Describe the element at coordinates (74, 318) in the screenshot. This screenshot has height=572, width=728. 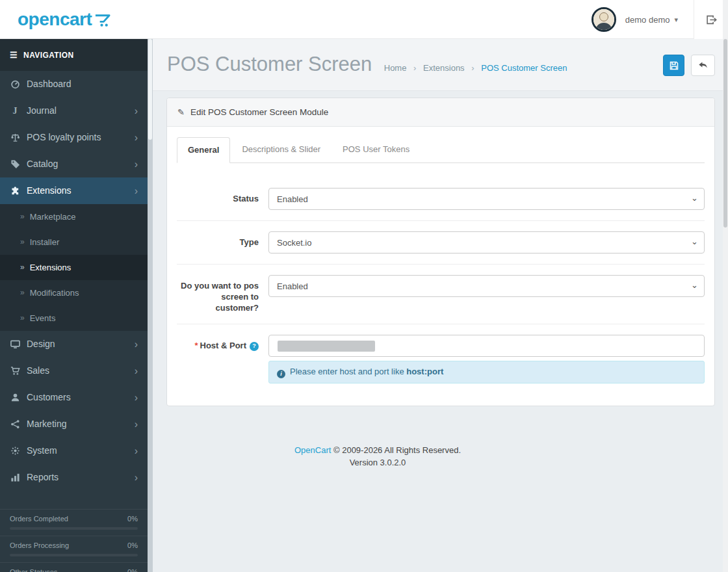
I see `sidebar-subitem-events: » Events` at that location.